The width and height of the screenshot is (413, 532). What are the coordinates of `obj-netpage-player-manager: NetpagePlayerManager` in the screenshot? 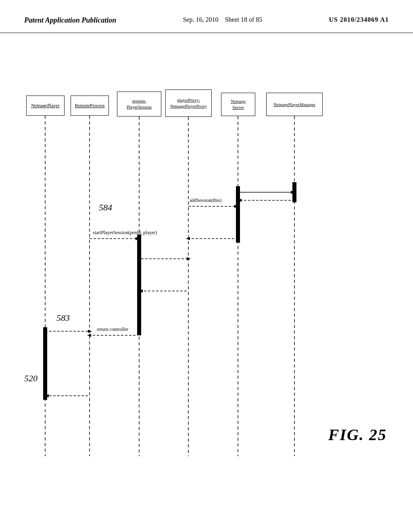 It's located at (294, 104).